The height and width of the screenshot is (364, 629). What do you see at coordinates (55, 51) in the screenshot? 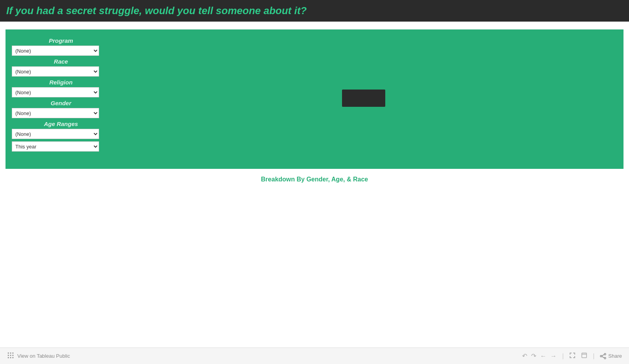
I see `program-select: (None)` at bounding box center [55, 51].